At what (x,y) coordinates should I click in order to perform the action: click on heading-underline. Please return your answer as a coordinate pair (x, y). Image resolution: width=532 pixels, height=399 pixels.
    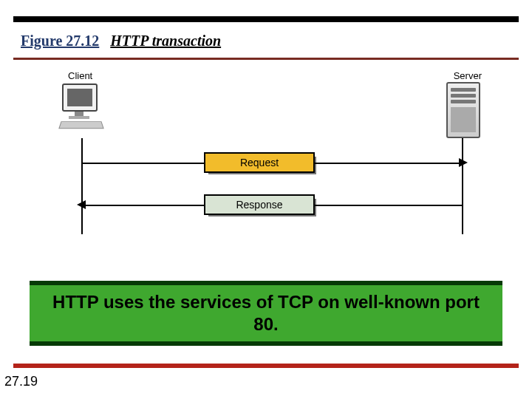
    Looking at the image, I should click on (266, 59).